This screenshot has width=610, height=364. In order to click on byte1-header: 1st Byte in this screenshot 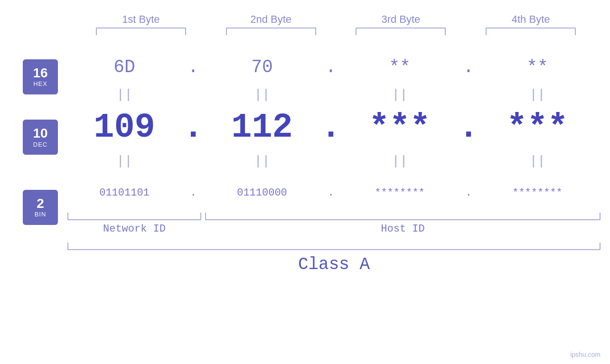, I will do `click(141, 19)`.